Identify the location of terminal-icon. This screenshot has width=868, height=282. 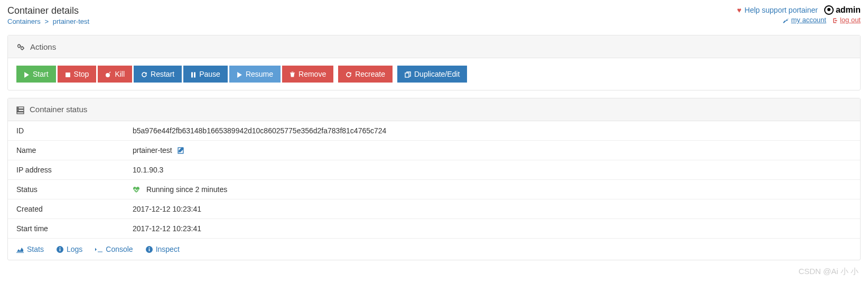
(99, 249).